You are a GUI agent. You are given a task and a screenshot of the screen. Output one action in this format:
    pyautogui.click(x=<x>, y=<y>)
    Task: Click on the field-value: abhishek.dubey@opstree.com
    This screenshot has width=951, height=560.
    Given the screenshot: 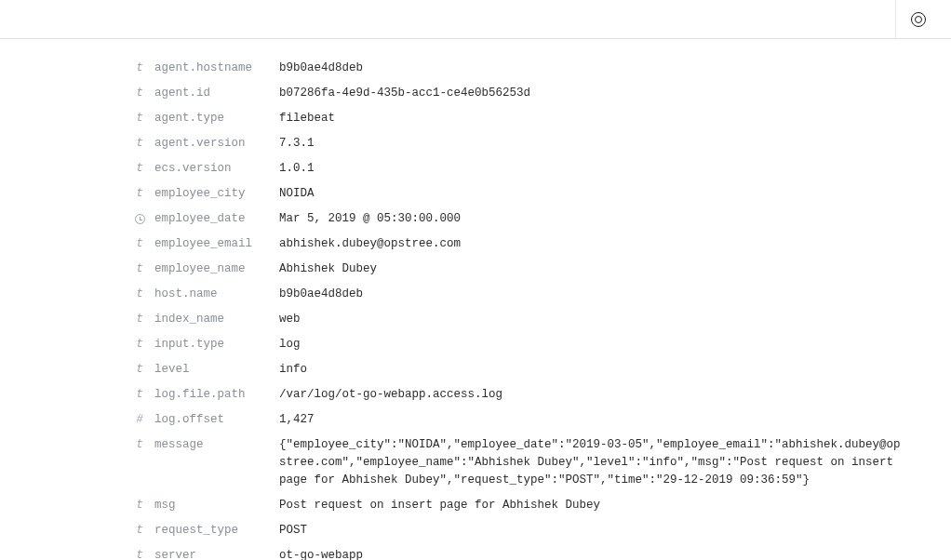 What is the action you would take?
    pyautogui.click(x=615, y=244)
    